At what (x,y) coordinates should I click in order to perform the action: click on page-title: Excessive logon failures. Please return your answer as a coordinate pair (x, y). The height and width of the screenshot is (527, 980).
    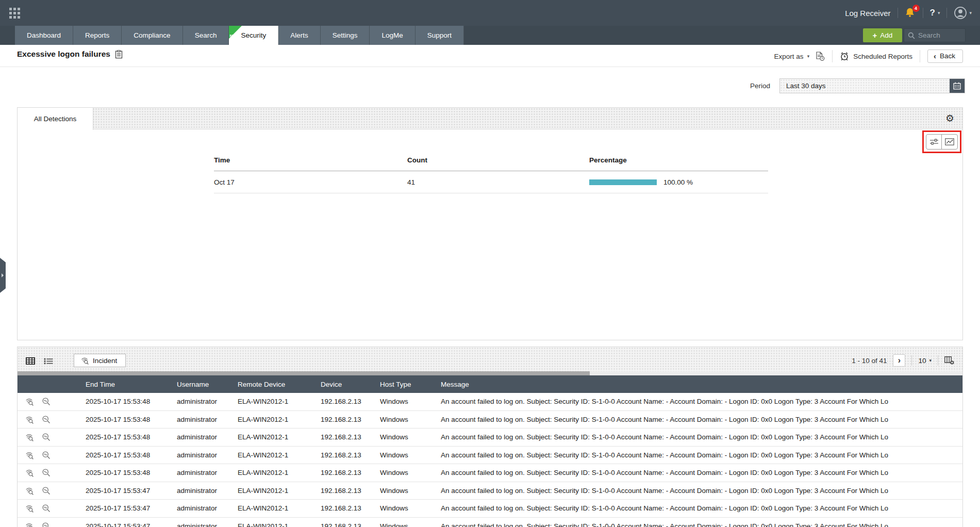
    Looking at the image, I should click on (70, 54).